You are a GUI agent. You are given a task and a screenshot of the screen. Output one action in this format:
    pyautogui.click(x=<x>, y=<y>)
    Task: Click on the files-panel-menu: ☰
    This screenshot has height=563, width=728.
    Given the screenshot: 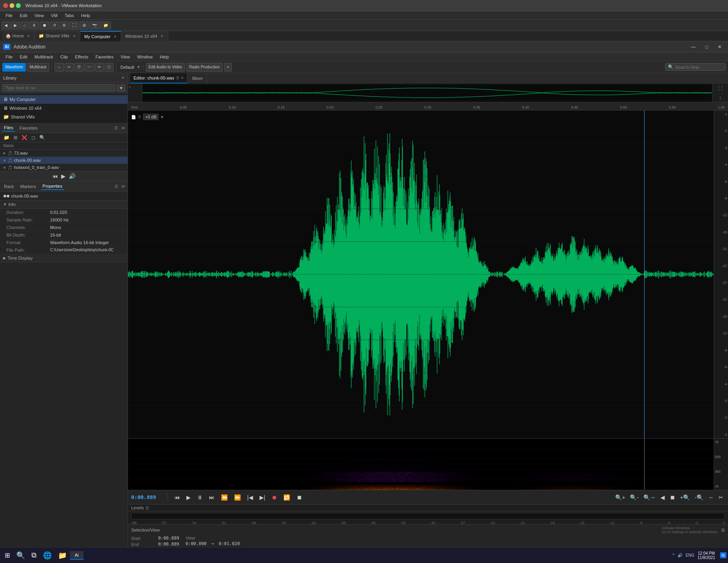 What is the action you would take?
    pyautogui.click(x=116, y=128)
    